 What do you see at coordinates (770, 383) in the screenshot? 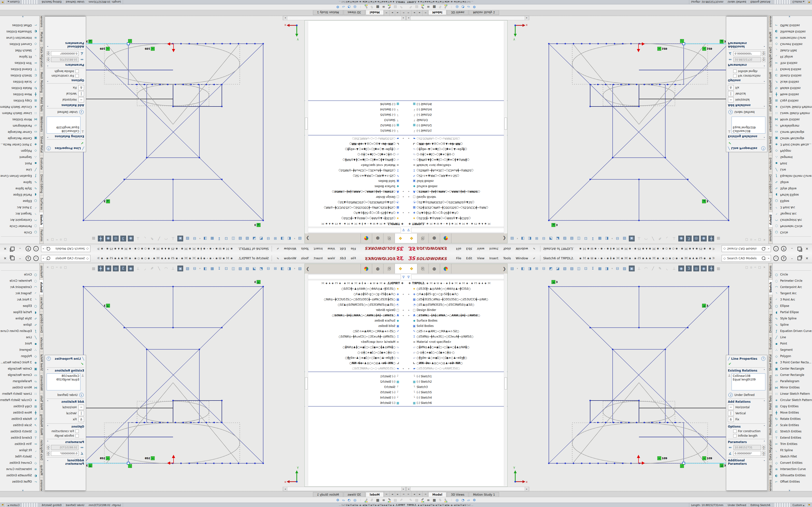
I see `commandmanager-tab: Weldments` at bounding box center [770, 383].